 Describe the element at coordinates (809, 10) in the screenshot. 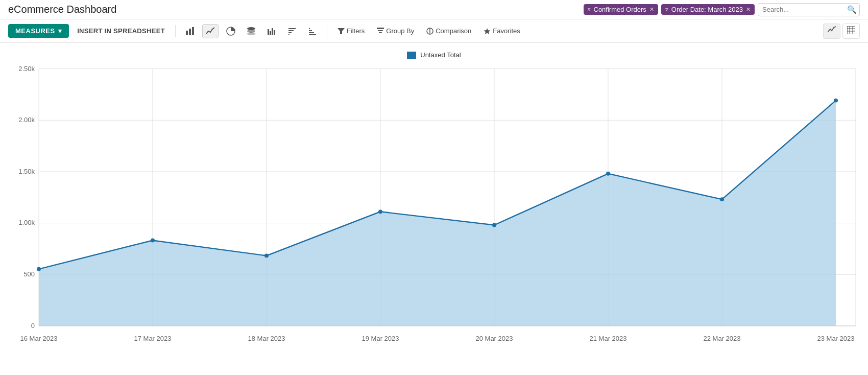

I see `search-box: 🔍` at that location.